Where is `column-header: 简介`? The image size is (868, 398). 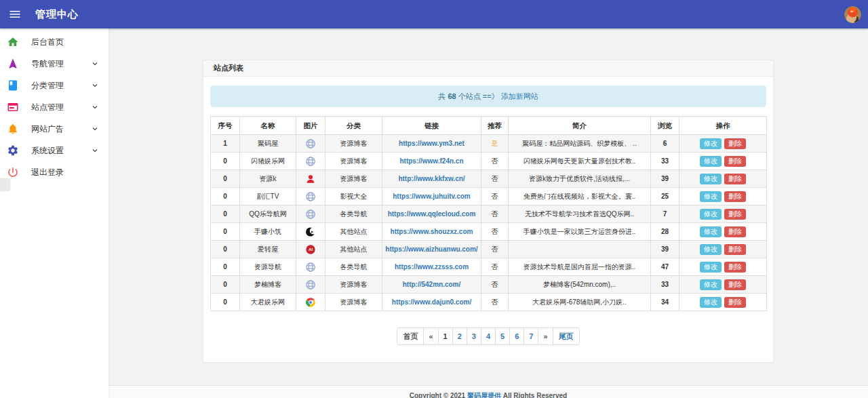 column-header: 简介 is located at coordinates (580, 126).